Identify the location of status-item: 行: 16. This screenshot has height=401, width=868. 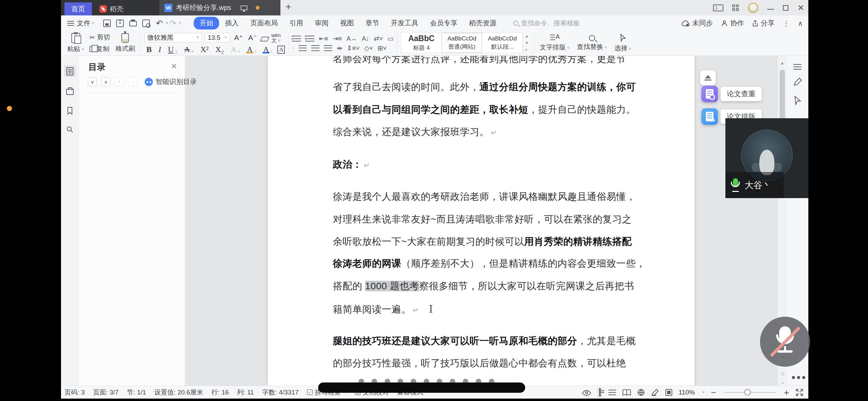
(220, 392).